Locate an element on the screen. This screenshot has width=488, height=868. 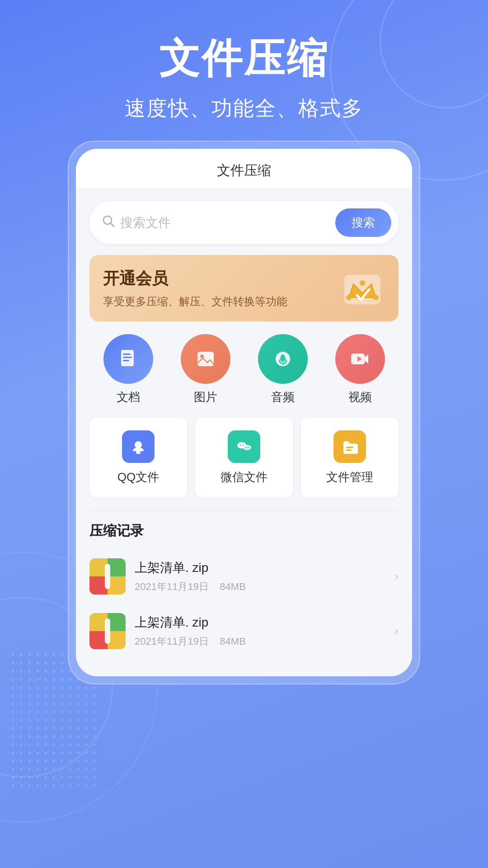
record-size-1: 84MB is located at coordinates (232, 587).